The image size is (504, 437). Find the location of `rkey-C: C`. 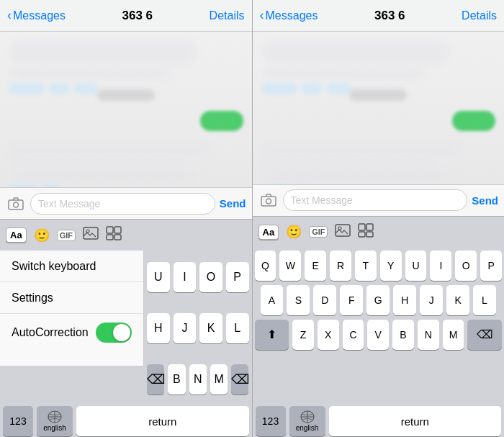

rkey-C: C is located at coordinates (354, 335).